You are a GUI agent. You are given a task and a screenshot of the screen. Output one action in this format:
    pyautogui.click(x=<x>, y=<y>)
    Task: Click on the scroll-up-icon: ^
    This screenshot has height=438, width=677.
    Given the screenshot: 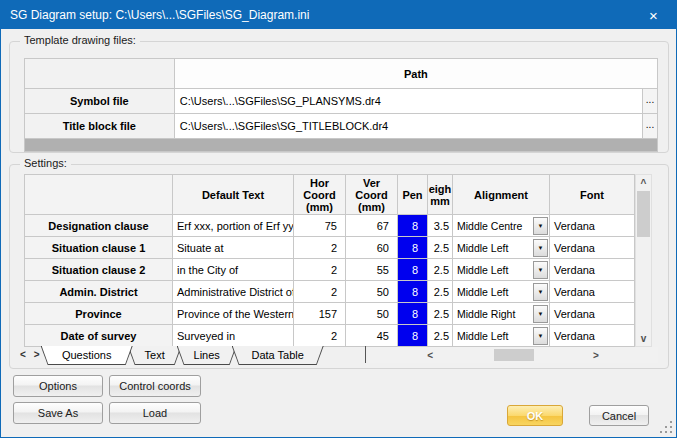 What is the action you would take?
    pyautogui.click(x=644, y=183)
    